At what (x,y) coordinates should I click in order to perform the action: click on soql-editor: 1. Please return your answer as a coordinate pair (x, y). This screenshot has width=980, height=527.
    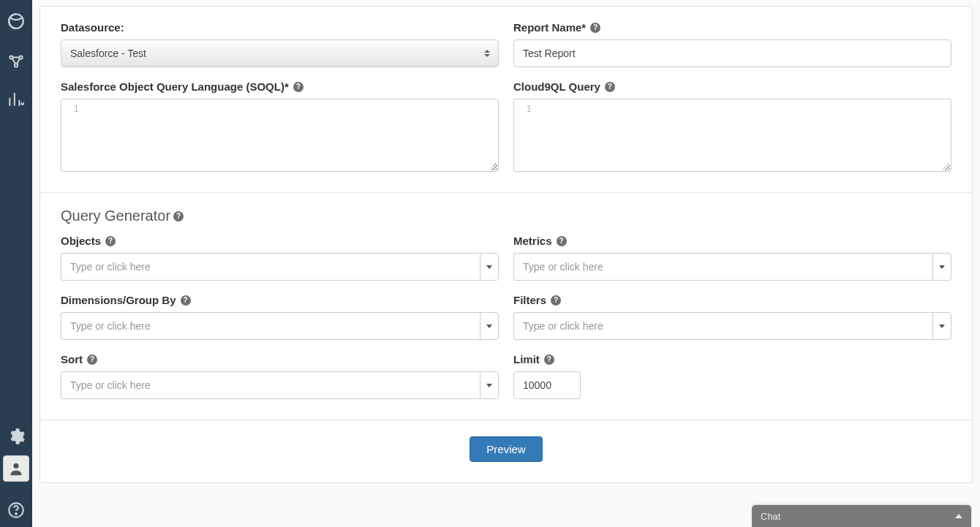
    Looking at the image, I should click on (279, 135).